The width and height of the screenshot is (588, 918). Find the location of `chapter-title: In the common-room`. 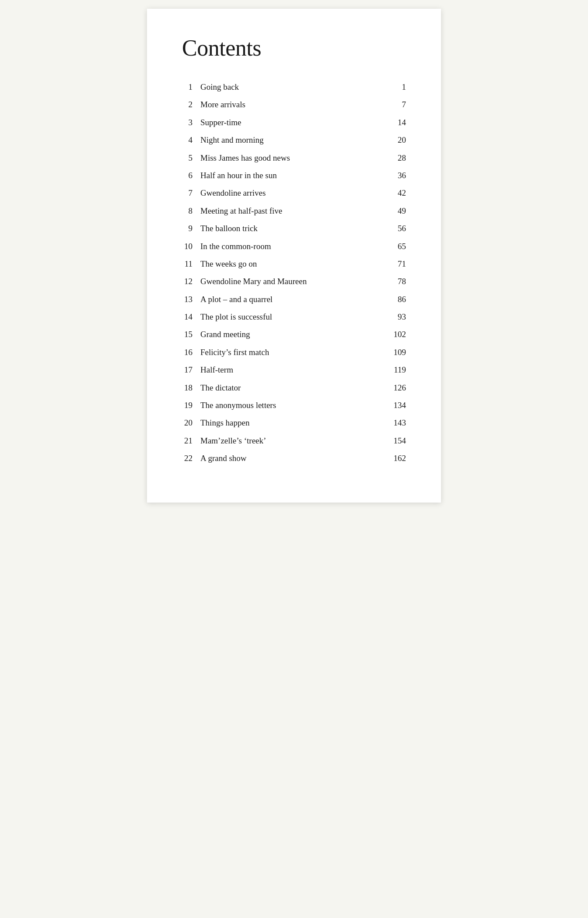

chapter-title: In the common-room is located at coordinates (292, 246).